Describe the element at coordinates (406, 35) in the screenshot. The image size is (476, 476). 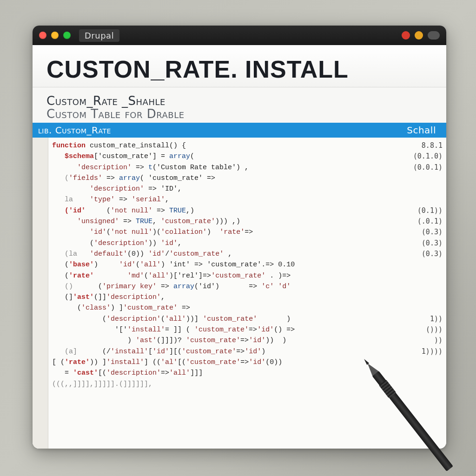
I see `status-dot-red` at that location.